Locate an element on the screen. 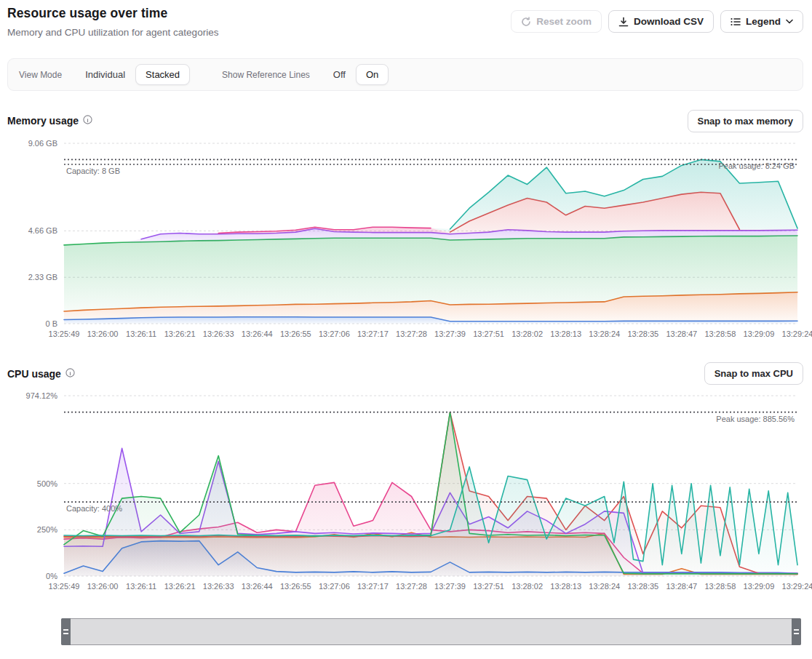 The image size is (812, 659). svg-text: Peak usage: 885.56% is located at coordinates (755, 419).